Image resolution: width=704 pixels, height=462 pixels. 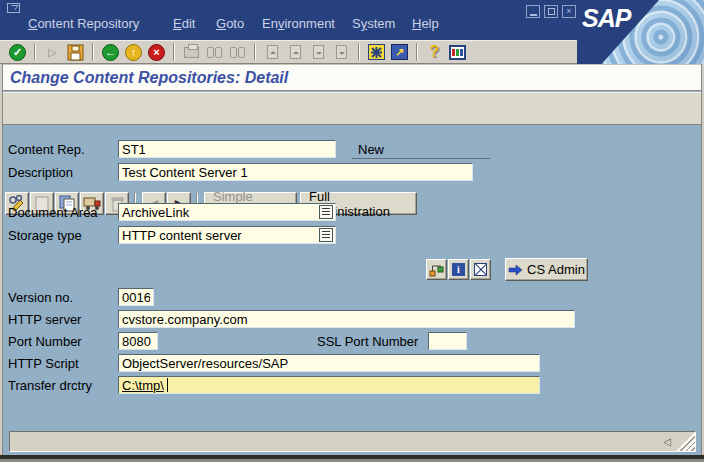 I want to click on customize-icon, so click(x=458, y=52).